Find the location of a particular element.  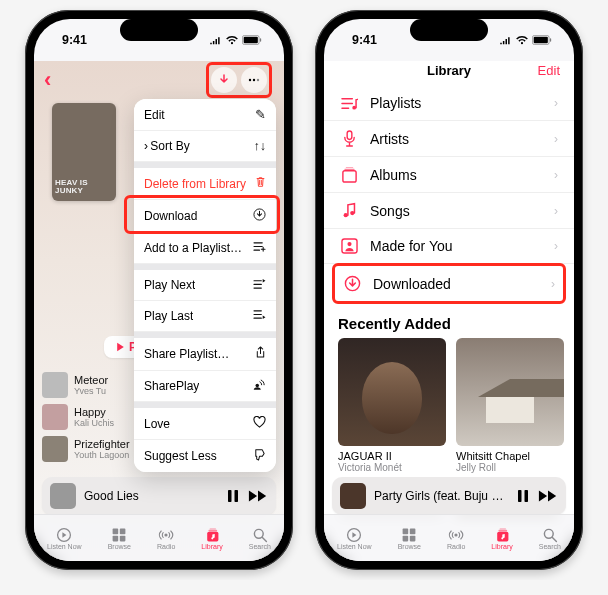

download-header-button is located at coordinates (224, 80).